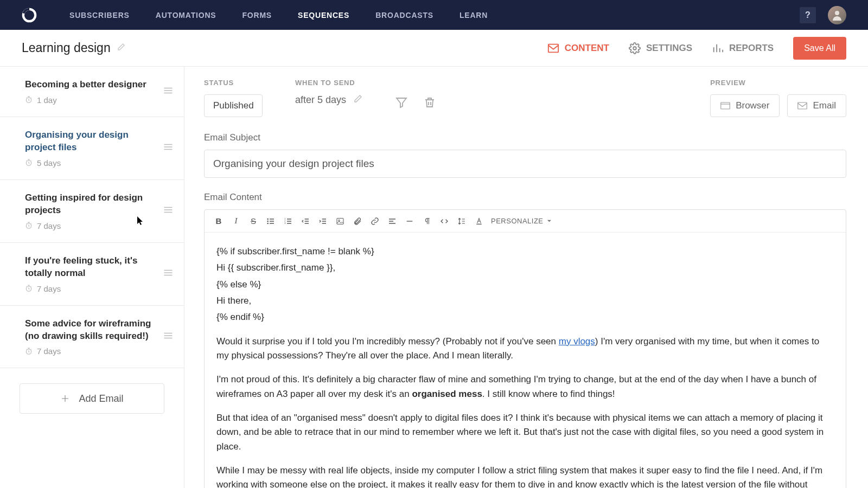  I want to click on email-item-title: Becoming a better designer, so click(92, 85).